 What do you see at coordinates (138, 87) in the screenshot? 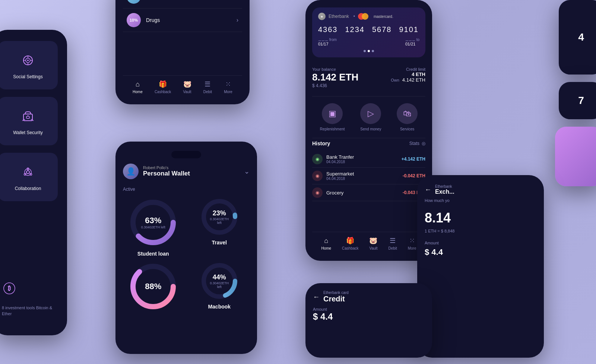
I see `nav-home: ⌂ Home` at bounding box center [138, 87].